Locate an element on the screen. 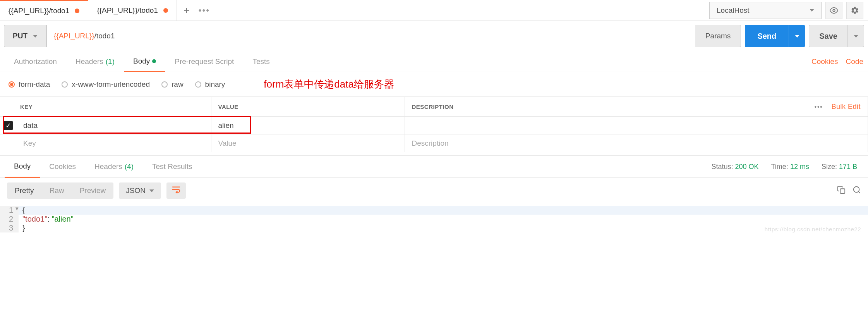 This screenshot has height=334, width=868. tab-headers: Headers (1) is located at coordinates (95, 61).